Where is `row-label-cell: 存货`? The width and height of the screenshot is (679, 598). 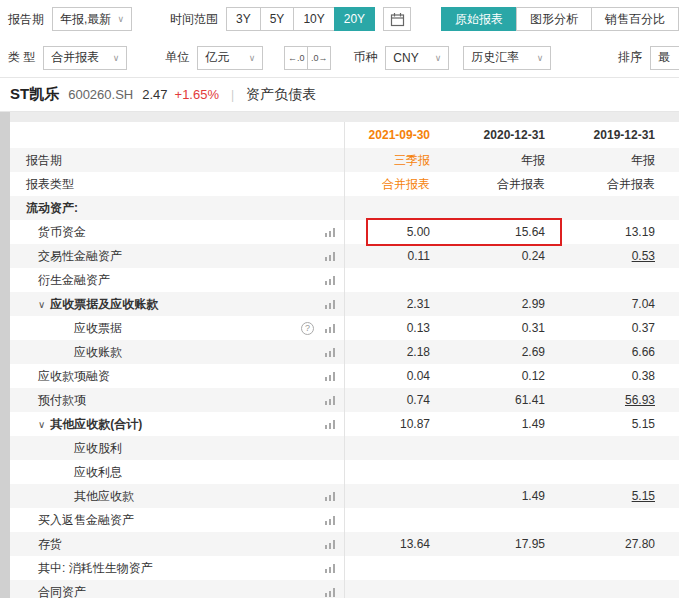 row-label-cell: 存货 is located at coordinates (178, 544).